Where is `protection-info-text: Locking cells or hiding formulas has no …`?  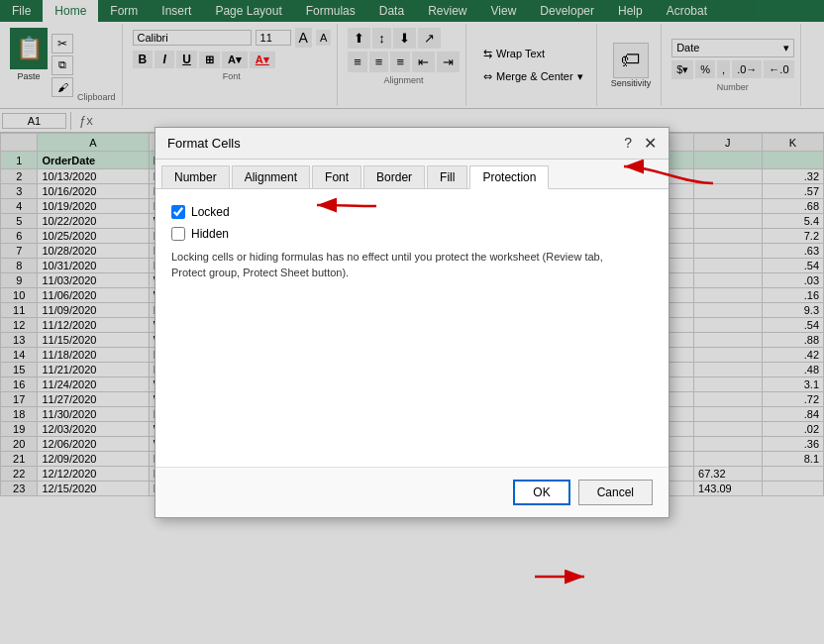
protection-info-text: Locking cells or hiding formulas has no … is located at coordinates (399, 266).